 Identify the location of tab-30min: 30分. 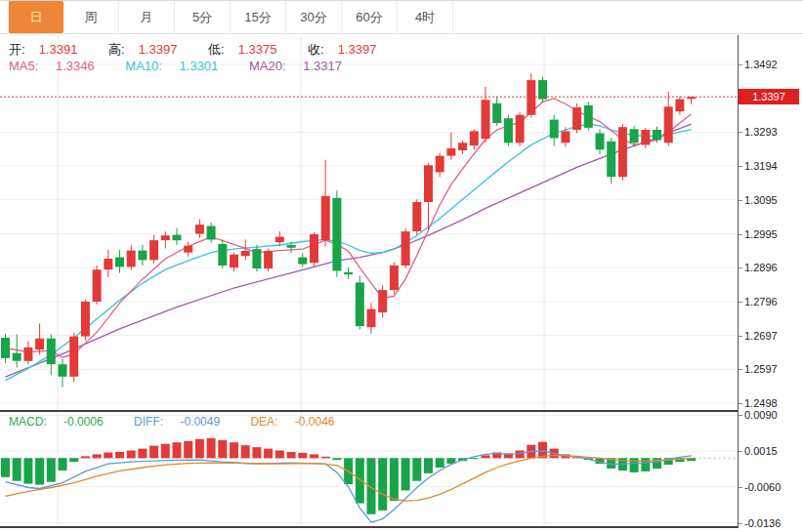
(315, 18).